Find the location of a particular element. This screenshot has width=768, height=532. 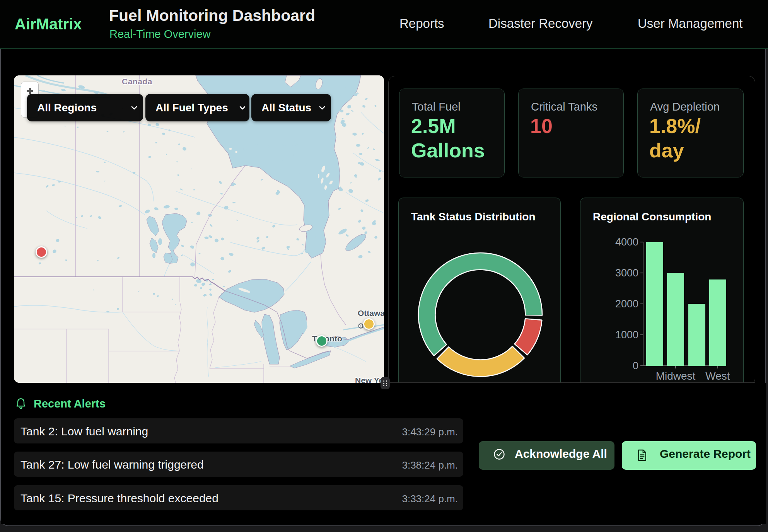

svg-text: 4000 is located at coordinates (627, 242).